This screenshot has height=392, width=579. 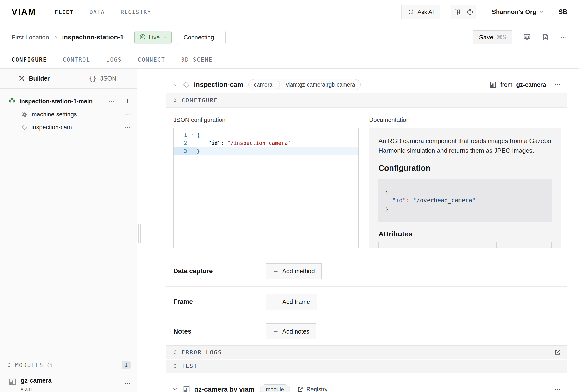 I want to click on live-status-badge: Live, so click(x=153, y=37).